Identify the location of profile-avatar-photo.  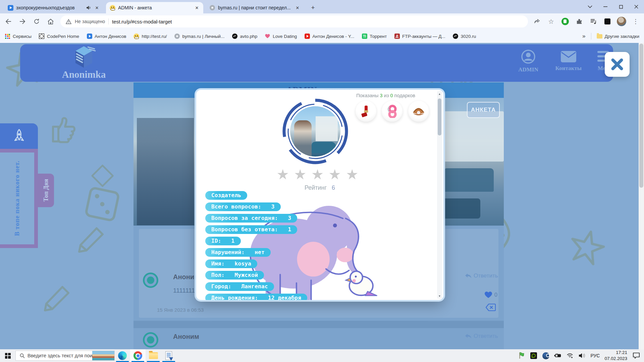
(315, 131).